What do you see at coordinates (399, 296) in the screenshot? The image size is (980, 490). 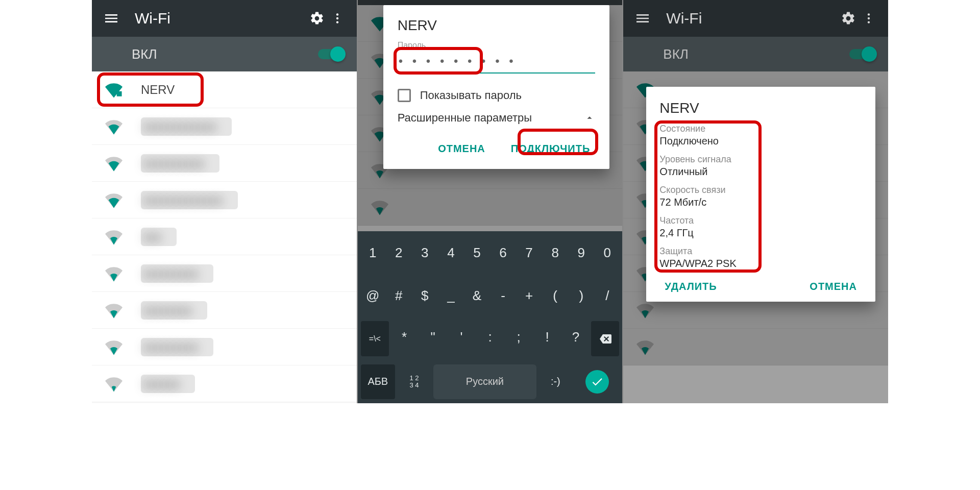 I see `key-#: #` at bounding box center [399, 296].